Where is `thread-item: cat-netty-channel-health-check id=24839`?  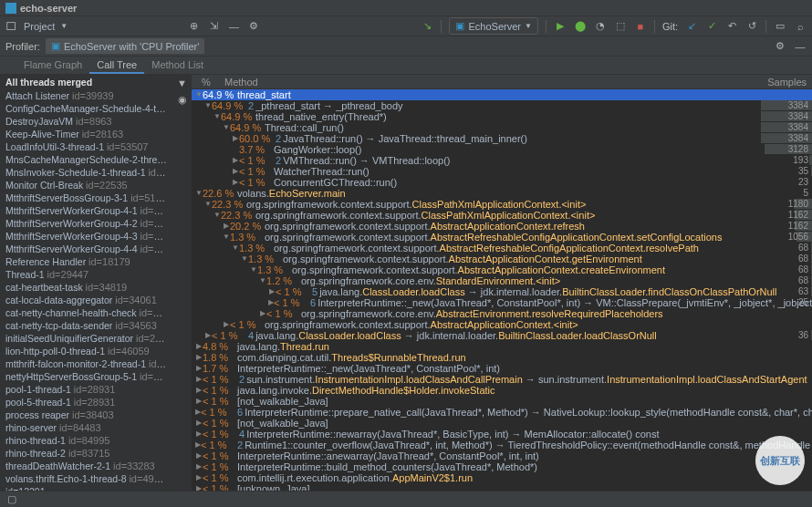 thread-item: cat-netty-channel-health-check id=24839 is located at coordinates (86, 313).